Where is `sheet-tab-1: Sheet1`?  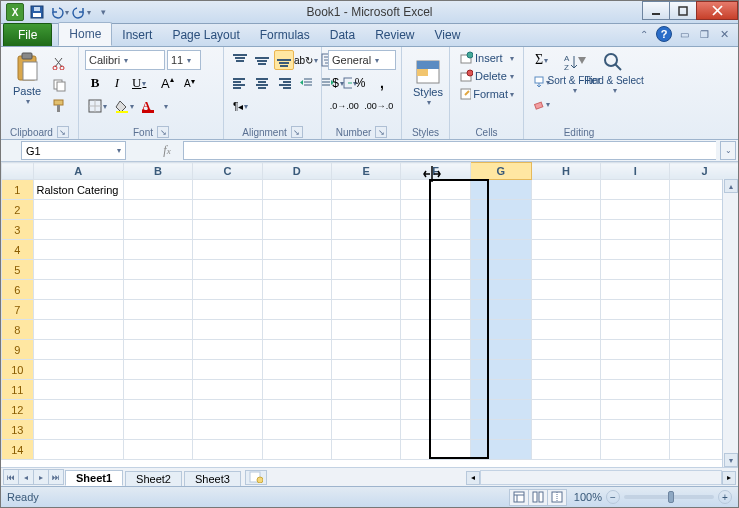
sheet-tab-1: Sheet1 is located at coordinates (94, 478).